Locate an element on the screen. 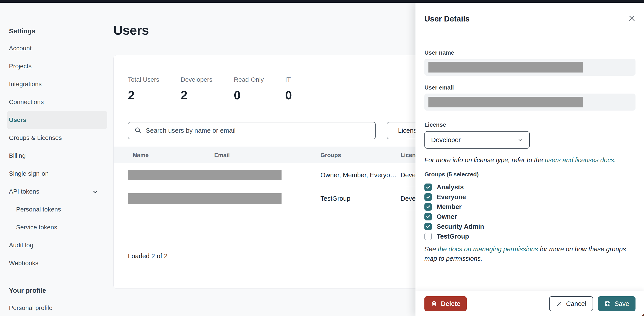 Image resolution: width=644 pixels, height=316 pixels. delete-button: Delete is located at coordinates (446, 304).